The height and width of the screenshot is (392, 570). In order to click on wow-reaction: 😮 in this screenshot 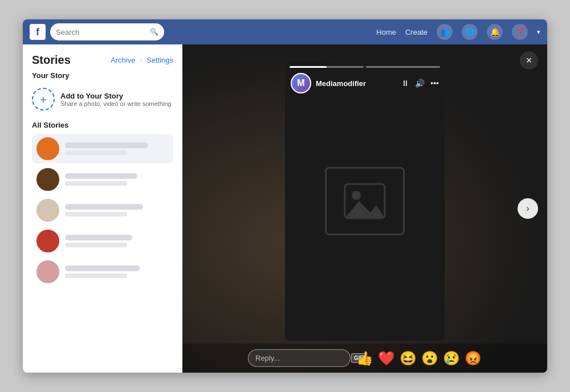, I will do `click(430, 358)`.